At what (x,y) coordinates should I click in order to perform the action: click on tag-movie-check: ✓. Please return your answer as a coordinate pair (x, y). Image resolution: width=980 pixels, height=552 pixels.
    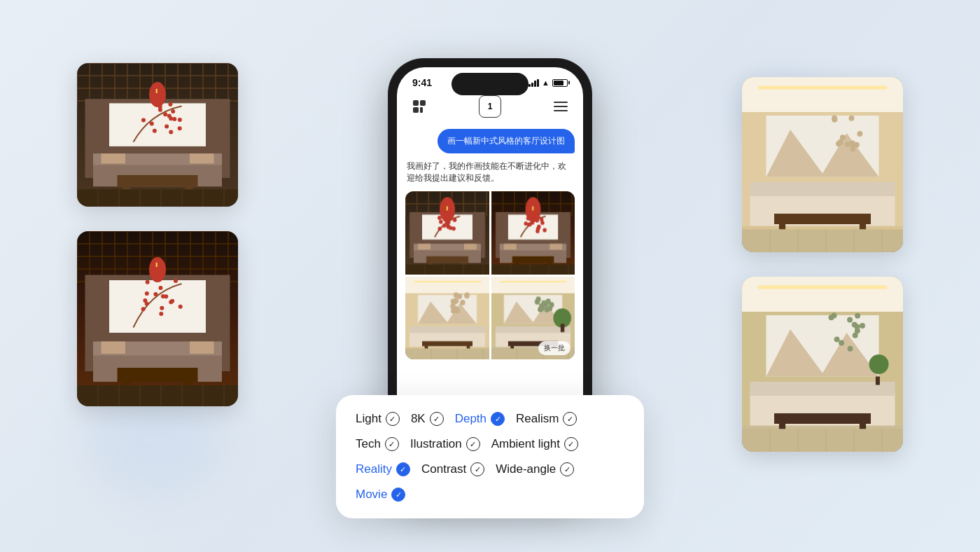
    Looking at the image, I should click on (398, 495).